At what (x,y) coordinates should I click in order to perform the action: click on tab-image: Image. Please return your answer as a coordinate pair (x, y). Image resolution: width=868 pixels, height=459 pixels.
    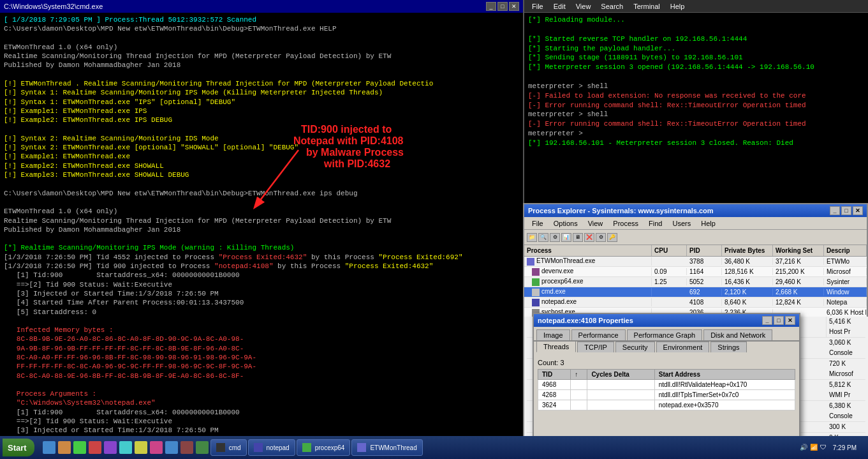
    Looking at the image, I should click on (554, 335).